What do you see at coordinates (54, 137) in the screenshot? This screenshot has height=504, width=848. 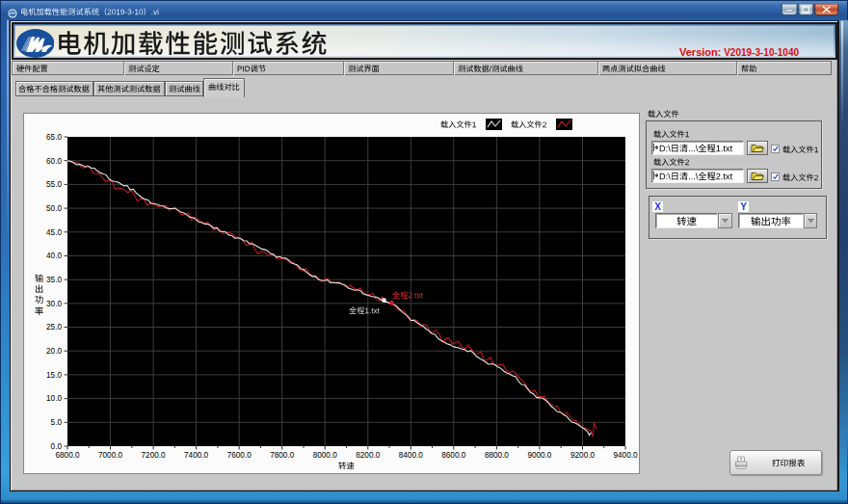 I see `svg-text: 65.0` at bounding box center [54, 137].